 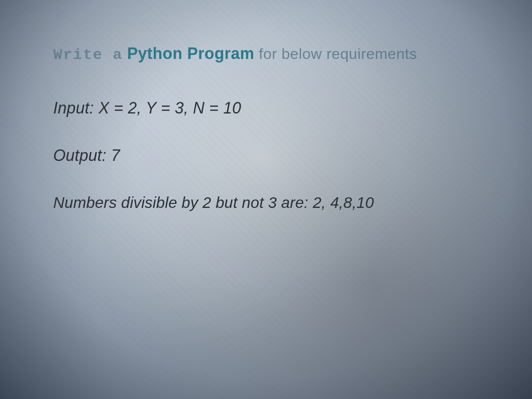 What do you see at coordinates (266, 156) in the screenshot?
I see `output-line: Output: 7` at bounding box center [266, 156].